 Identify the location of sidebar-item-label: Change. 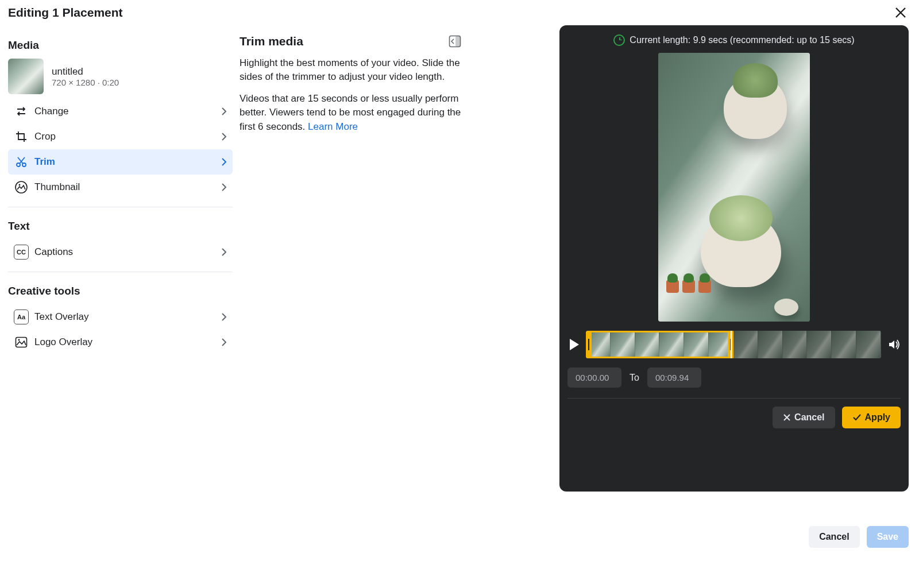
(128, 111).